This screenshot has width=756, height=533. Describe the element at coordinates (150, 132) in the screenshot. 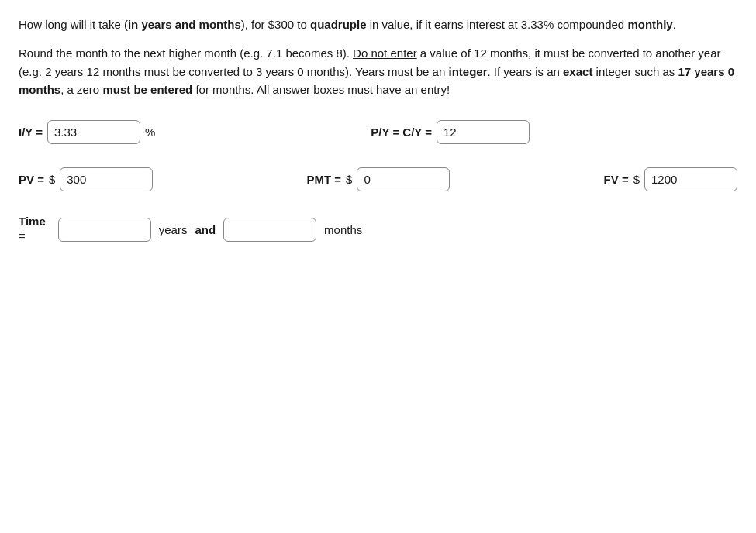

I see `iy-suffix: %` at that location.